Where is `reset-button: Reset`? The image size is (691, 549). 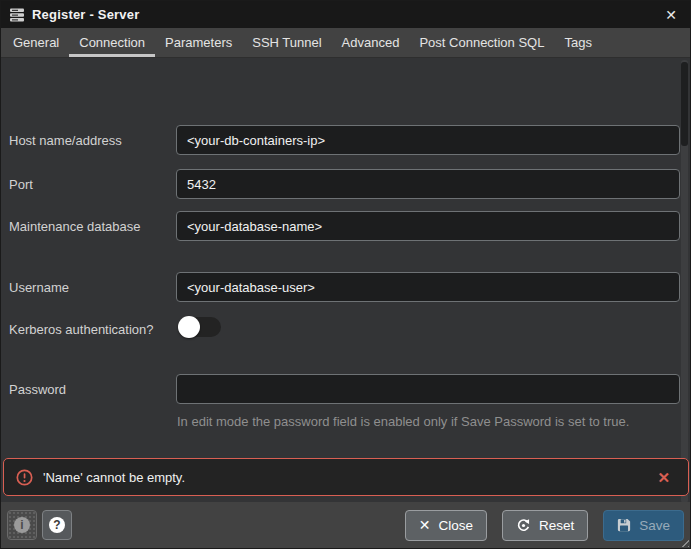 reset-button: Reset is located at coordinates (545, 526).